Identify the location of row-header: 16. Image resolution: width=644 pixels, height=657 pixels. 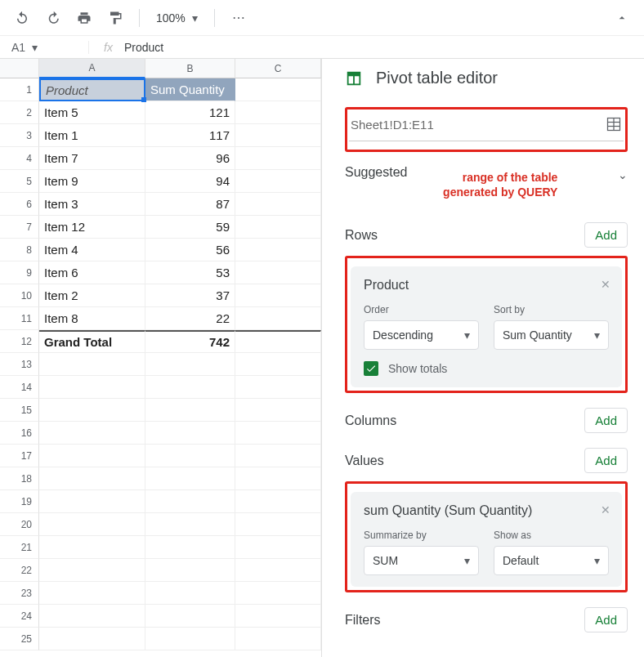
(20, 433).